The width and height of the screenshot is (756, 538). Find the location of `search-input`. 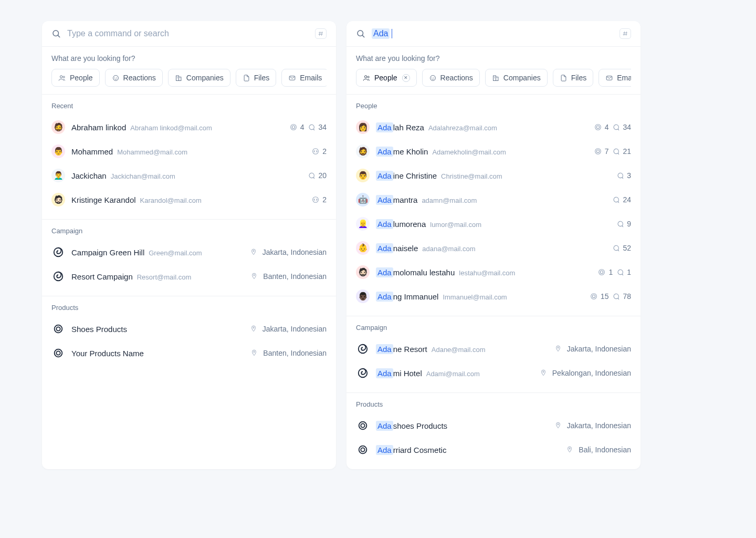

search-input is located at coordinates (191, 34).